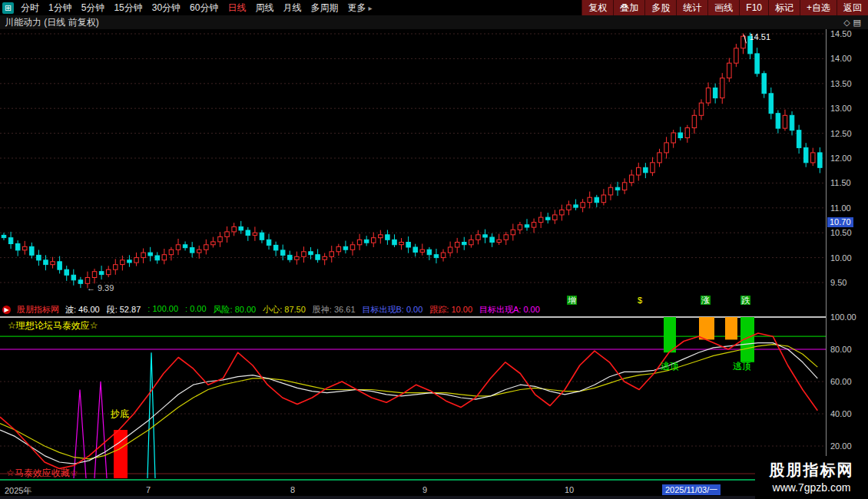 The image size is (868, 499). Describe the element at coordinates (101, 430) in the screenshot. I see `magenta-spike` at that location.